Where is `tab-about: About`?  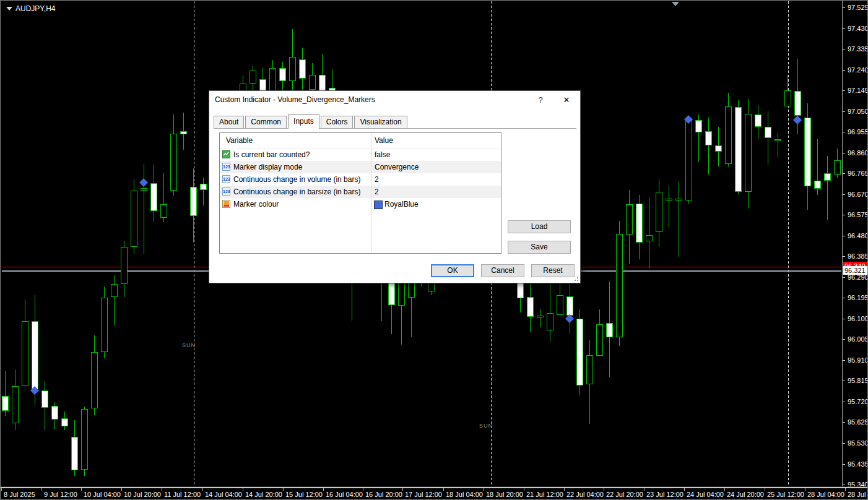
tab-about: About is located at coordinates (229, 122).